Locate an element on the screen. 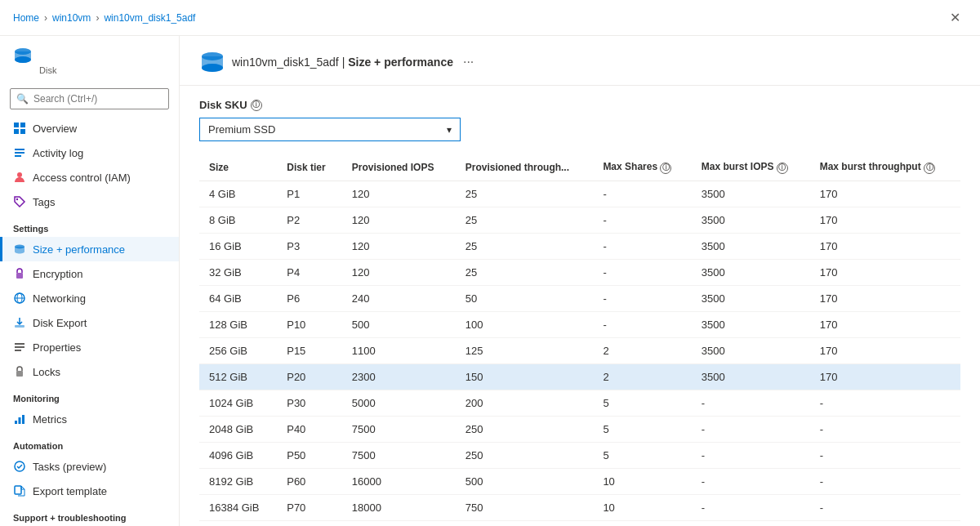 The image size is (980, 526). table-row: 256 GiB P15 1100 125 2 3500 170 is located at coordinates (580, 350).